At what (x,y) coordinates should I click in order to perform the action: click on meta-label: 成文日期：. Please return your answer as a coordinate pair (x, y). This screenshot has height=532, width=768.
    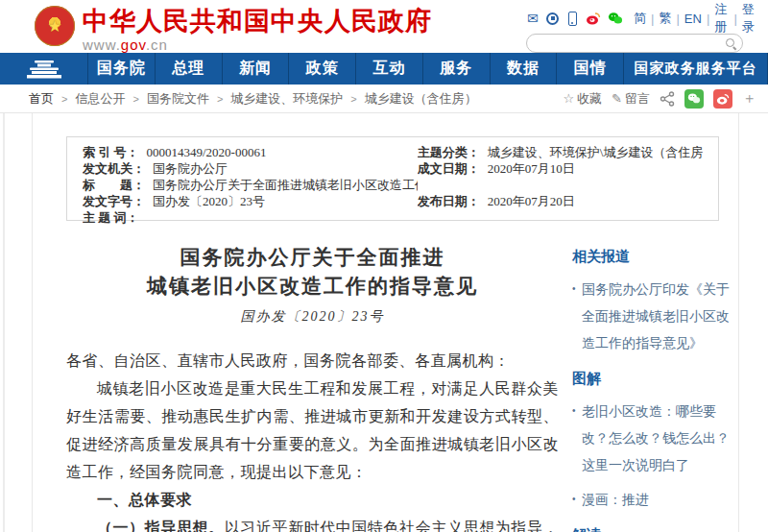
    Looking at the image, I should click on (449, 169).